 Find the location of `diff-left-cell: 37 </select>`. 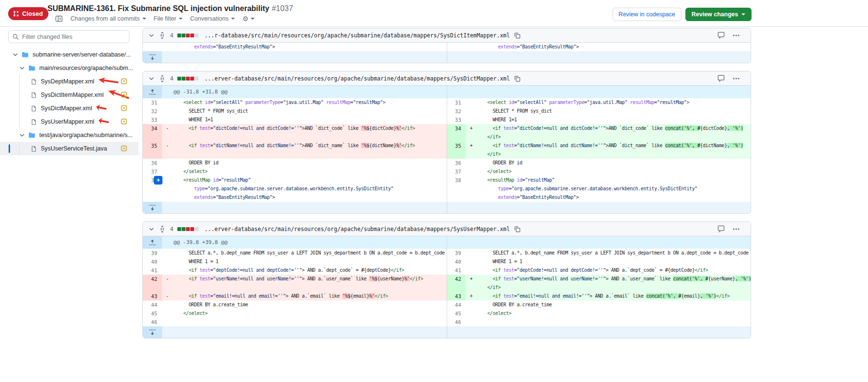

diff-left-cell: 37 </select> is located at coordinates (295, 172).